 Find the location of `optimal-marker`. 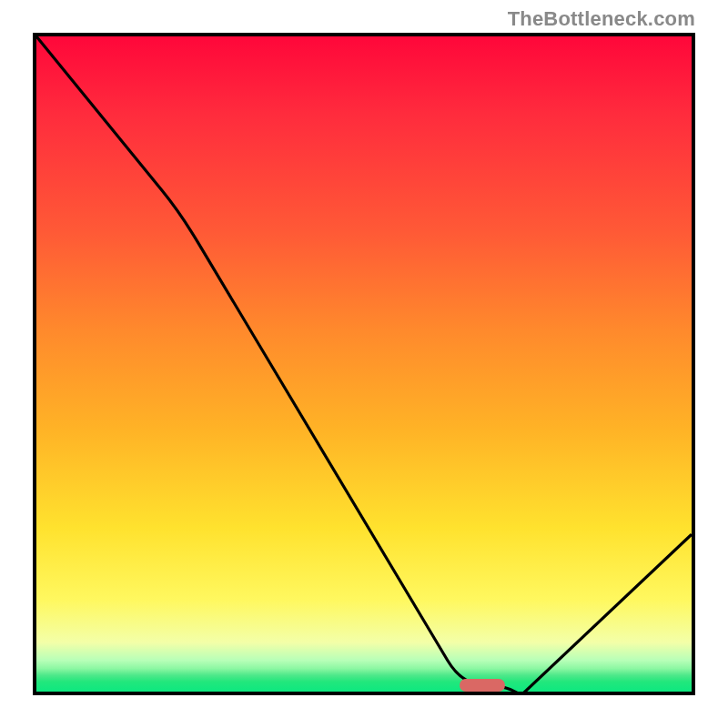

optimal-marker is located at coordinates (482, 685).